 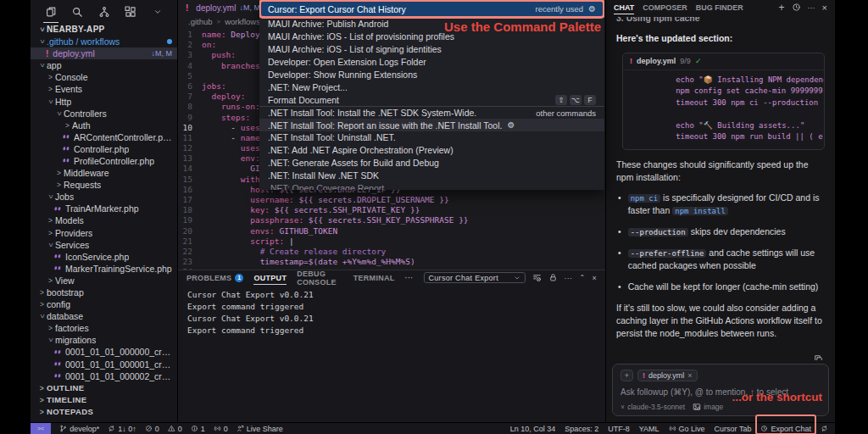 What do you see at coordinates (215, 278) in the screenshot?
I see `panel-tab-problems: PROBLEMS1` at bounding box center [215, 278].